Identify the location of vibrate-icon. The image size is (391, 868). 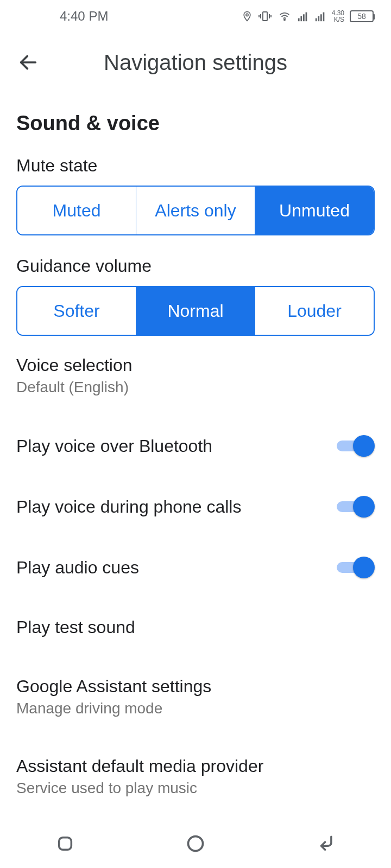
(265, 16).